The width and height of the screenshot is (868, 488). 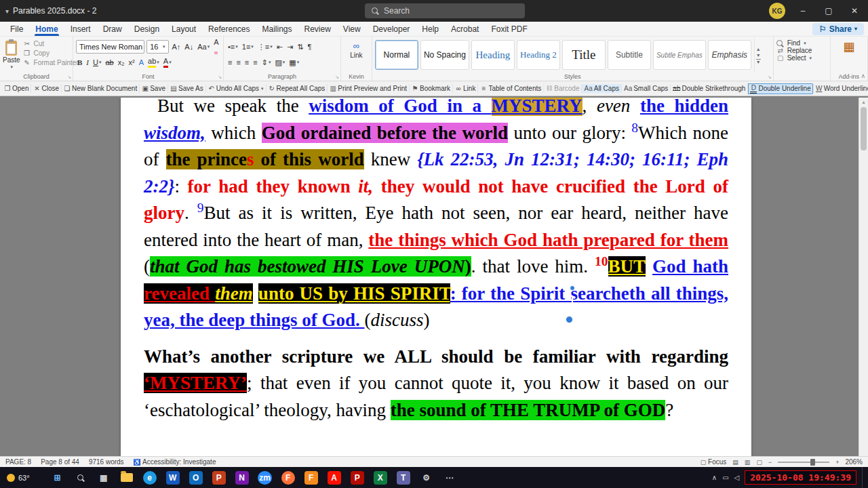 I want to click on tab-help: Help, so click(x=430, y=28).